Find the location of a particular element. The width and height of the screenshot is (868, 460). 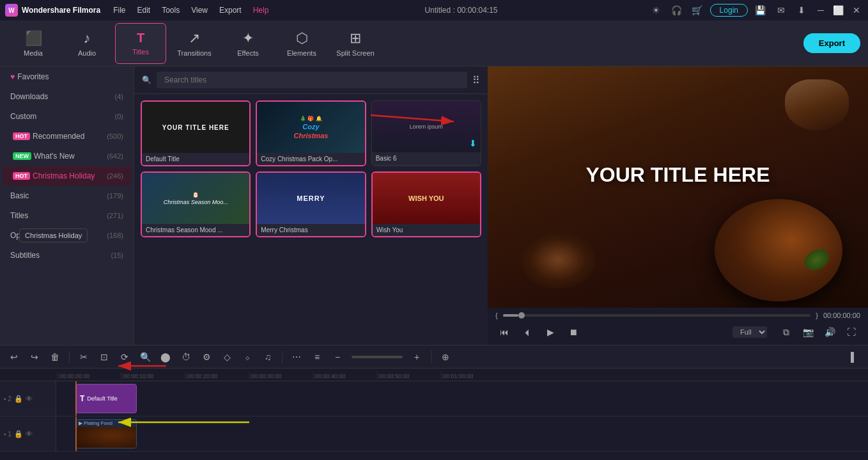

menu-edit: Edit is located at coordinates (143, 10).